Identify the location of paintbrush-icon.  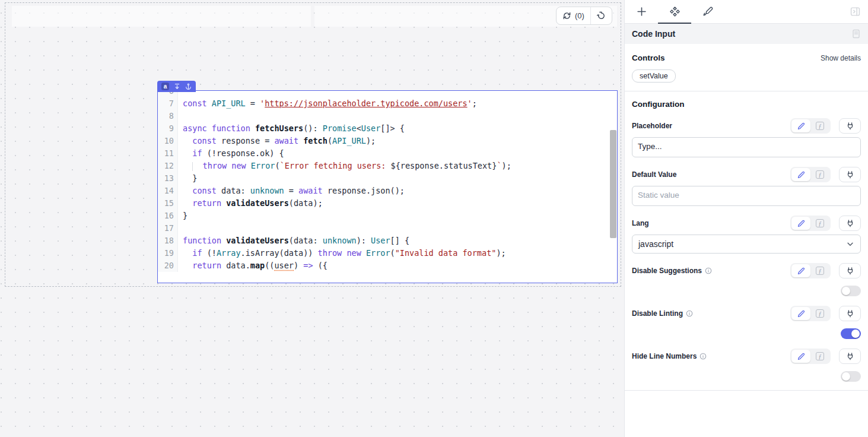
(708, 12).